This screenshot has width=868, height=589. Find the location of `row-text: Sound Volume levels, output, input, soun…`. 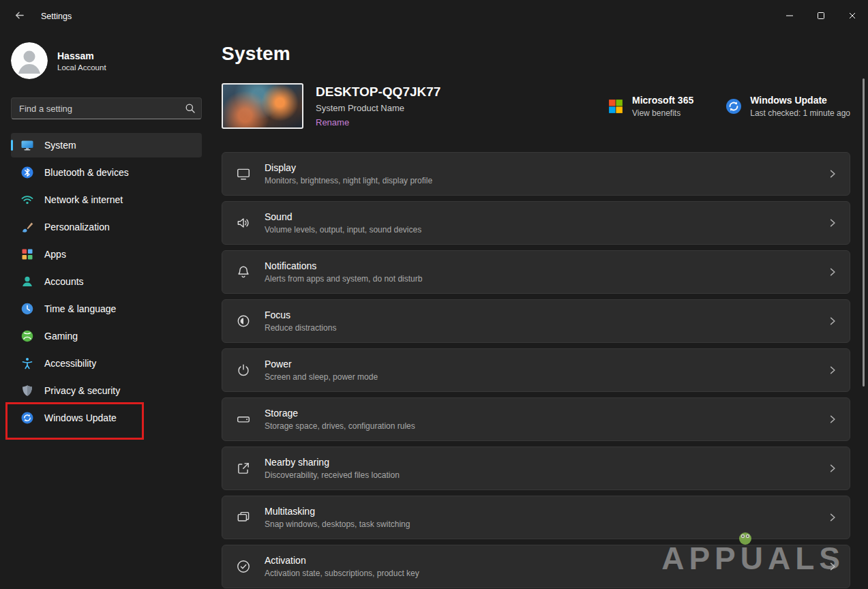

row-text: Sound Volume levels, output, input, soun… is located at coordinates (343, 223).